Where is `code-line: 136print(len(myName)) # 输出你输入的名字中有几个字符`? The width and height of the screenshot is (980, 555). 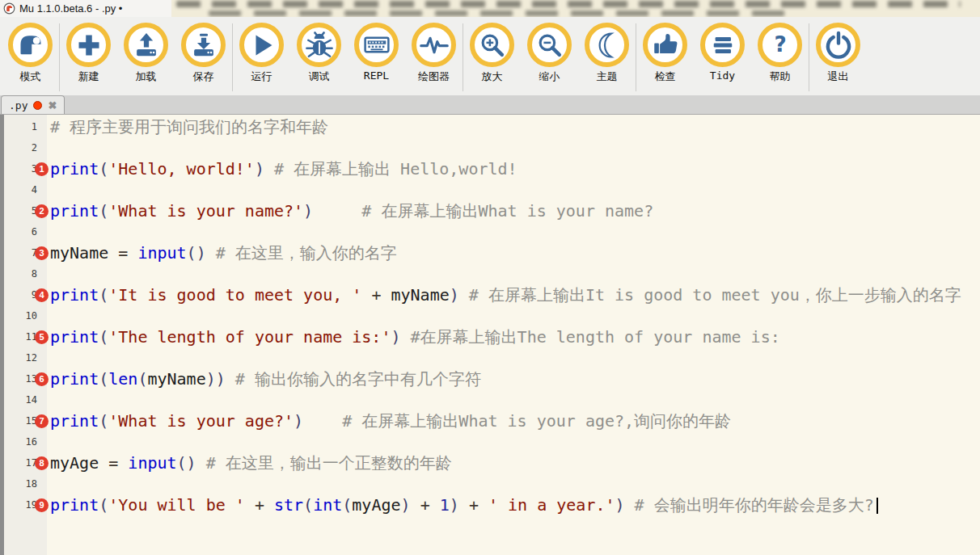 code-line: 136print(len(myName)) # 输出你输入的名字中有几个字符 is located at coordinates (490, 379).